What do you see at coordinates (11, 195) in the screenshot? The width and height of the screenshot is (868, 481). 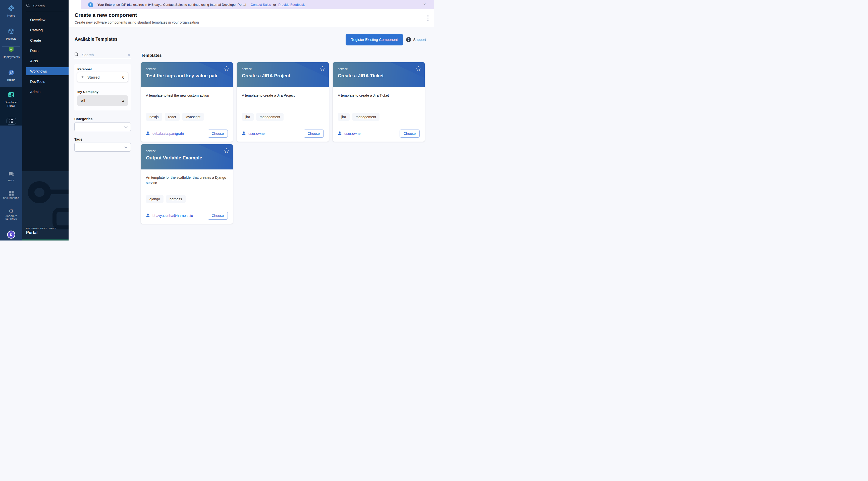 I see `rail-item-dashboards: DASHBOARDS` at bounding box center [11, 195].